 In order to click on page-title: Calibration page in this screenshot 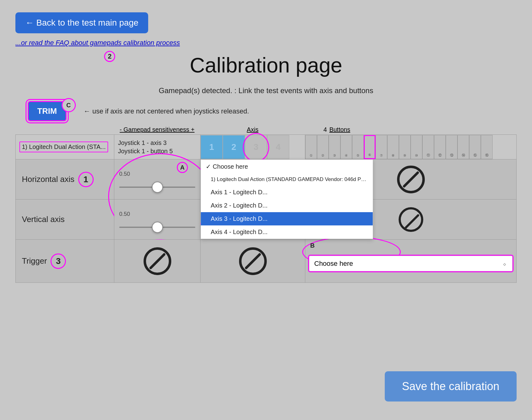, I will do `click(266, 65)`.